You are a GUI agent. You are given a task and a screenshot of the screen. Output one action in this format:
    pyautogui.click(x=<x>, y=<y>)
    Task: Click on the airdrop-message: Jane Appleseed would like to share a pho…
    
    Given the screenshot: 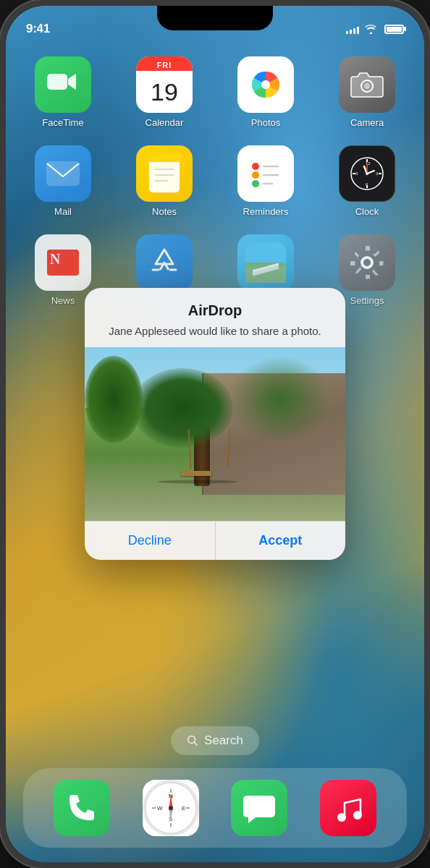 What is the action you would take?
    pyautogui.click(x=215, y=331)
    